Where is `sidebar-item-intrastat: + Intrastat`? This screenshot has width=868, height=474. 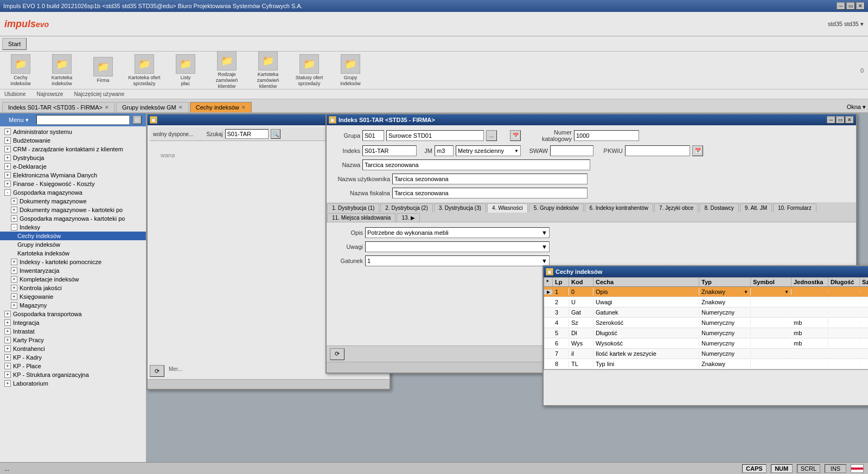 sidebar-item-intrastat: + Intrastat is located at coordinates (73, 331).